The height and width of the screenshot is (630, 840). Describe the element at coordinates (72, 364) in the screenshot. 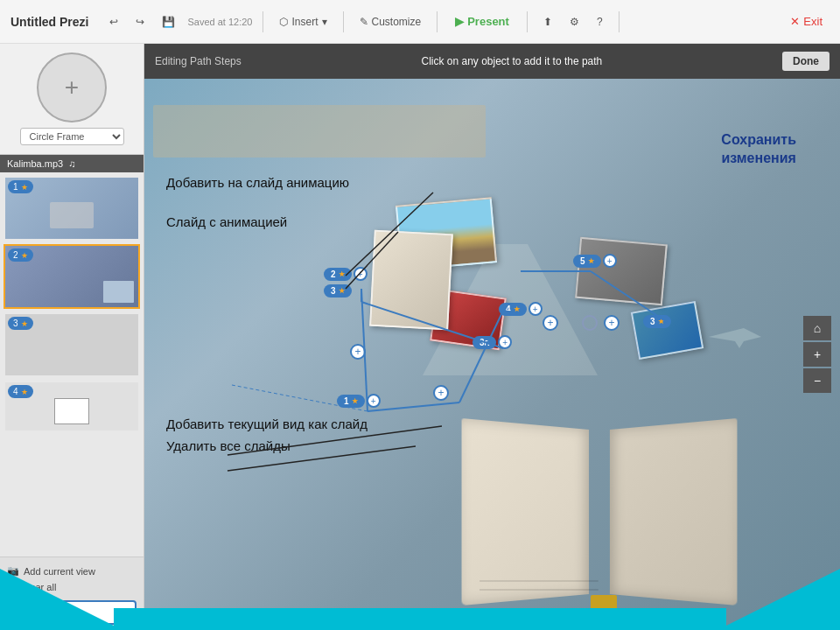

I see `slides-list: 1 ★ 2 ★` at that location.